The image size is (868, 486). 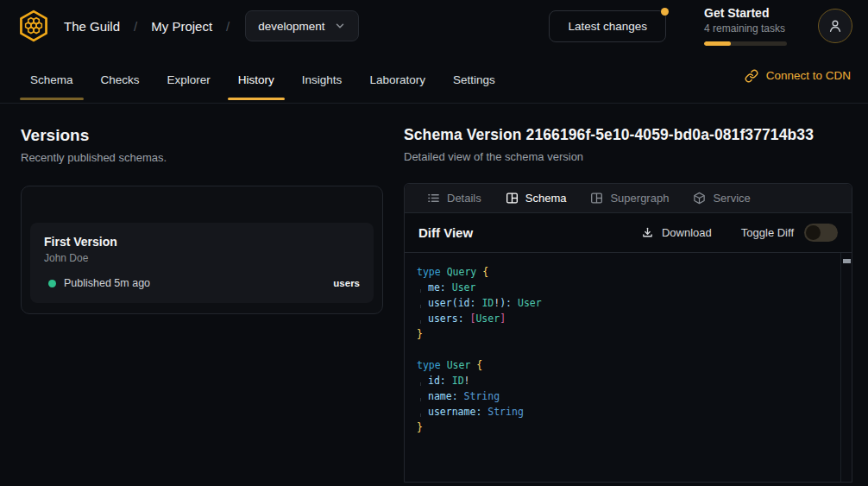 I want to click on tab-service: Service, so click(x=721, y=199).